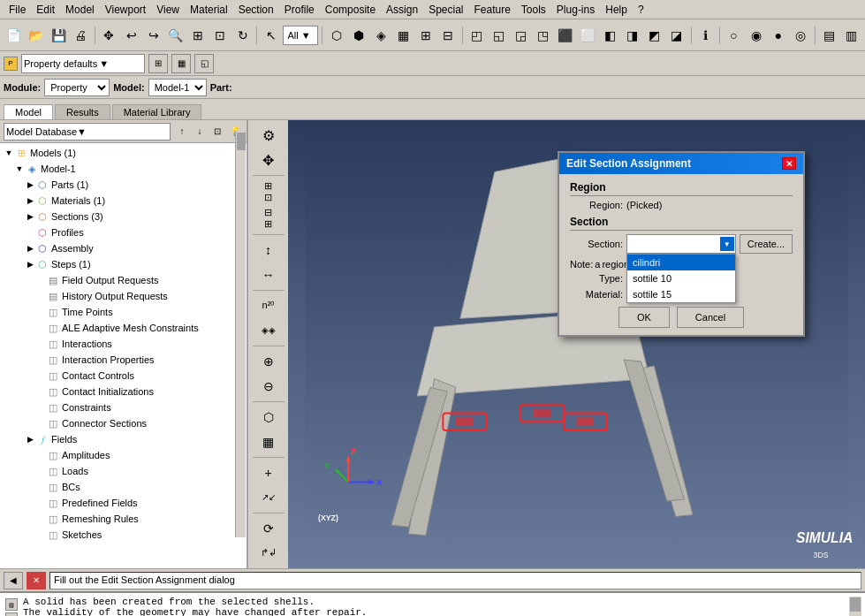 Image resolution: width=865 pixels, height=616 pixels. Describe the element at coordinates (543, 35) in the screenshot. I see `view4: ◳` at that location.